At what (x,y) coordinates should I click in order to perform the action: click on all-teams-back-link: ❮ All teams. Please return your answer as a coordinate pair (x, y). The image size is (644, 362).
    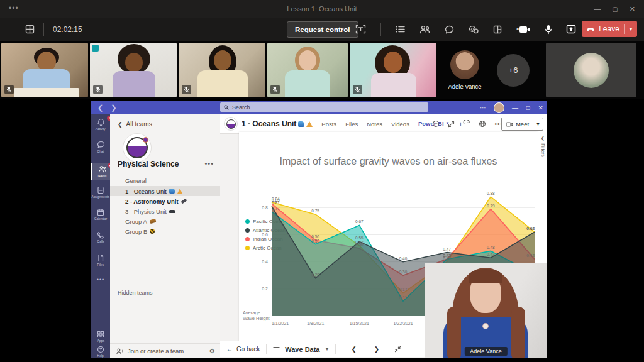
    Looking at the image, I should click on (135, 124).